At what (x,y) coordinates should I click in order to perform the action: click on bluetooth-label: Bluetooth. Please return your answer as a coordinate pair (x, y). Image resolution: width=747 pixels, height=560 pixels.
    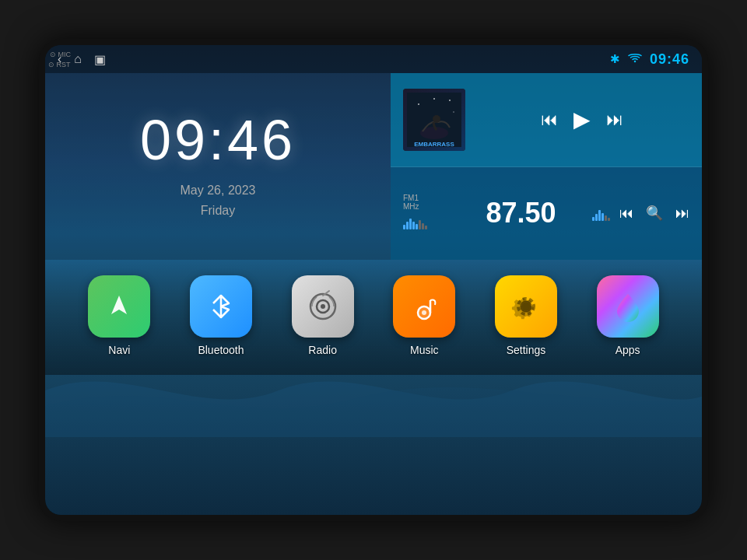
    Looking at the image, I should click on (221, 350).